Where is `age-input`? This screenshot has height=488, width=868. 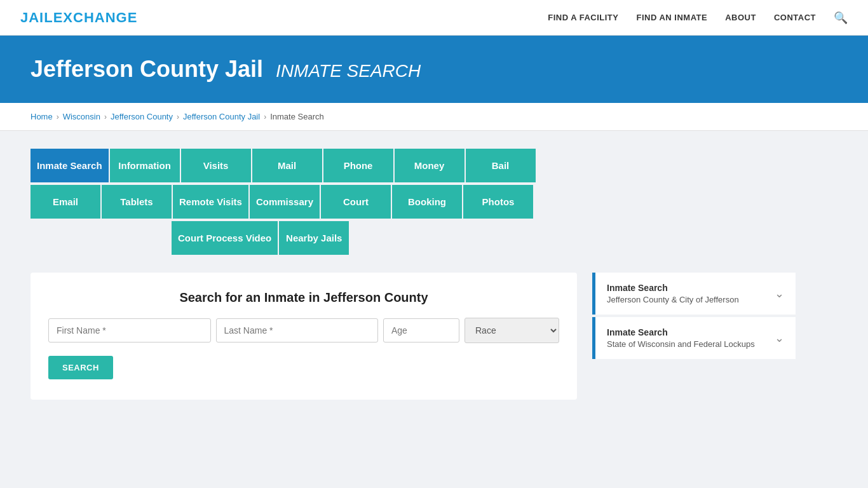 age-input is located at coordinates (421, 330).